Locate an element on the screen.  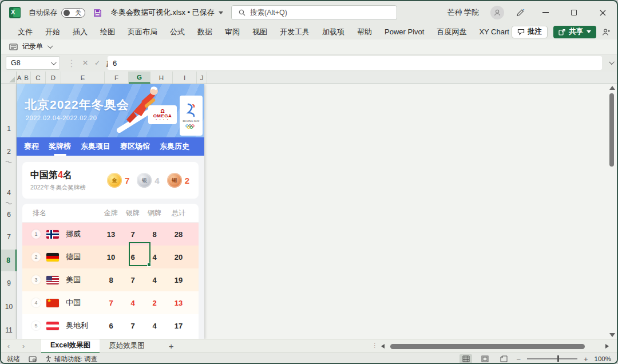
nav-tab-venues: 赛区场馆 is located at coordinates (135, 147).